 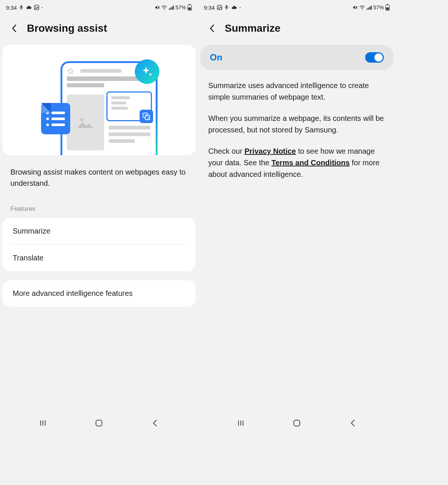 I want to click on star-outline-icon, so click(x=71, y=71).